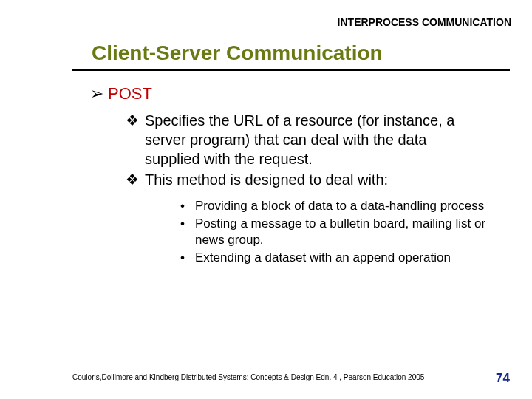 The width and height of the screenshot is (532, 399). I want to click on slide-title: Client-Server Communication, so click(301, 53).